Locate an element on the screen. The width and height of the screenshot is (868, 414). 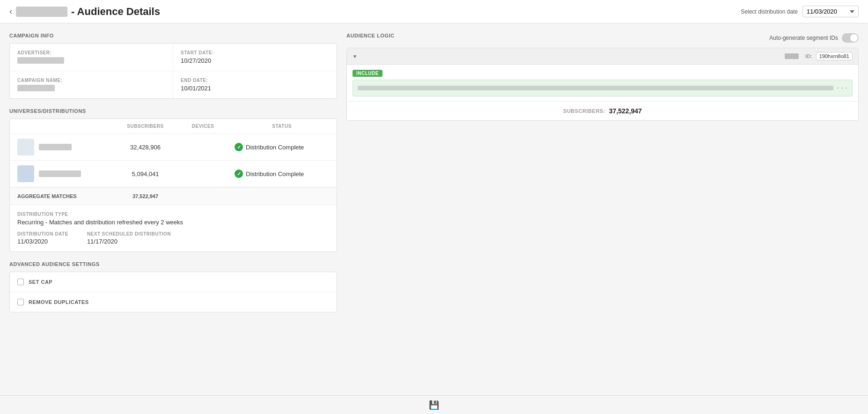
page-title: - Audience Details is located at coordinates (116, 12).